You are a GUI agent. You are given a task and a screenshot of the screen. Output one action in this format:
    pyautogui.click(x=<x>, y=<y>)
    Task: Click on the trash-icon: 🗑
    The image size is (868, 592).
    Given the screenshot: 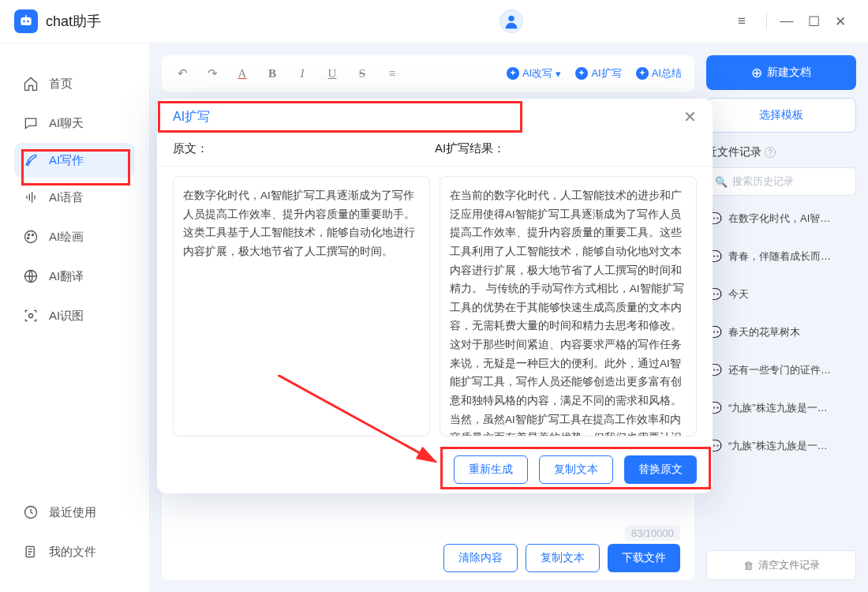 What is the action you would take?
    pyautogui.click(x=748, y=565)
    